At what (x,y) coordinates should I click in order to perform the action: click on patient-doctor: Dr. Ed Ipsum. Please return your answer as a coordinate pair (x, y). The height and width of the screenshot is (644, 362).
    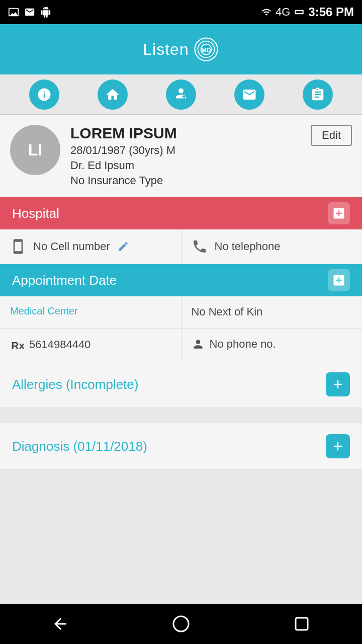
    Looking at the image, I should click on (211, 166).